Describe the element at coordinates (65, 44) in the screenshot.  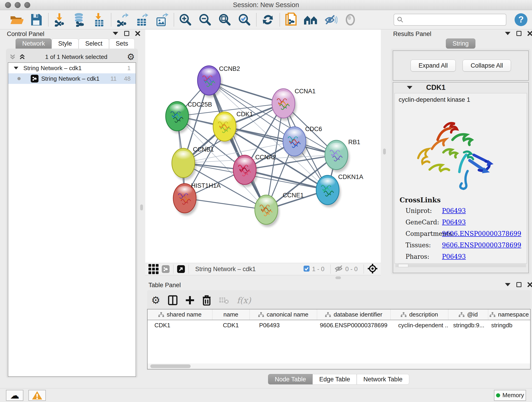
I see `tab-style: Style` at that location.